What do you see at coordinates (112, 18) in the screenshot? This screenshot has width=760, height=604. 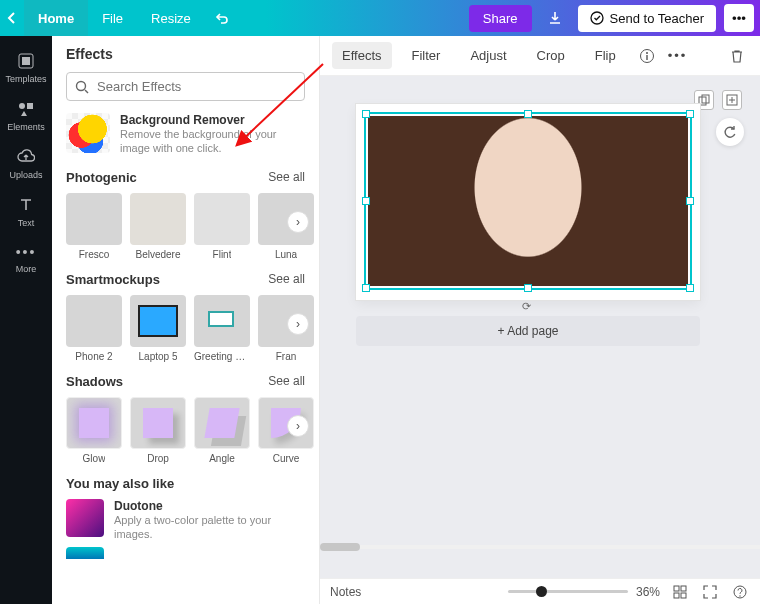 I see `file-menu: File` at bounding box center [112, 18].